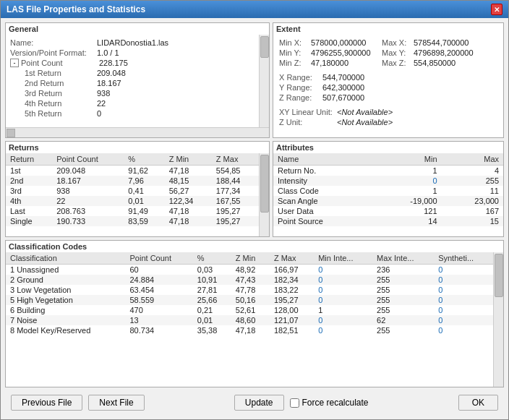 This screenshot has height=420, width=509. Describe the element at coordinates (137, 147) in the screenshot. I see `returns-label: Returns` at that location.